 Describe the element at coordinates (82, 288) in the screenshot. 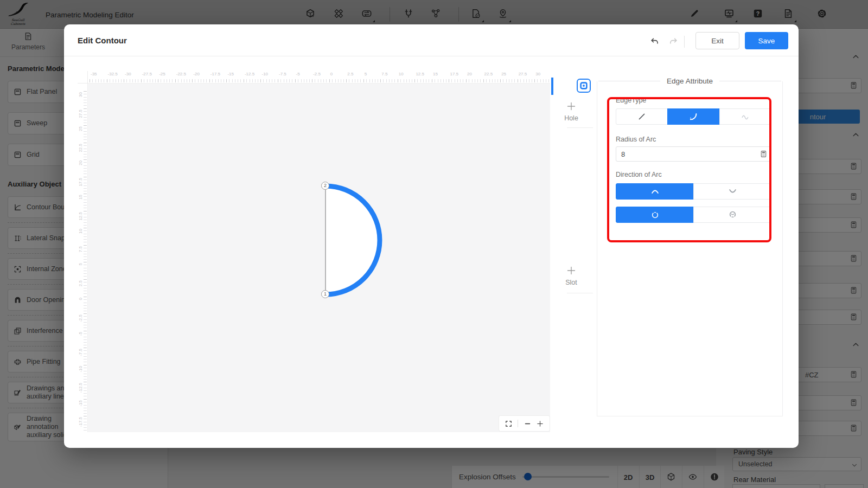

I see `v-ruler-tick: 2.5` at that location.